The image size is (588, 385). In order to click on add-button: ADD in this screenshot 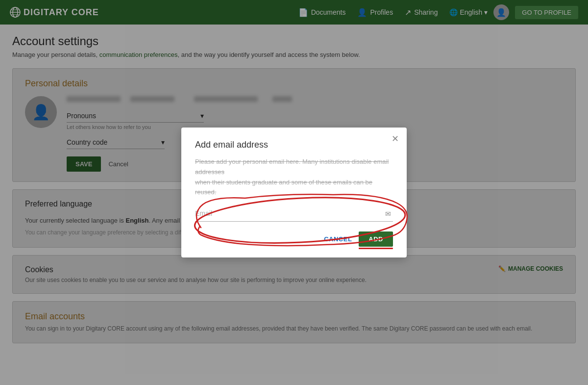, I will do `click(376, 239)`.